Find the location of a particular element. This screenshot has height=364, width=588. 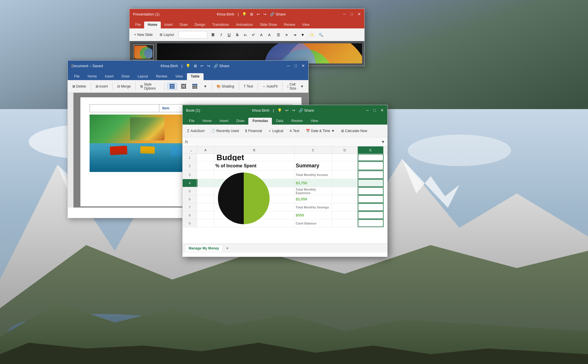

cell-E3 is located at coordinates (371, 175).